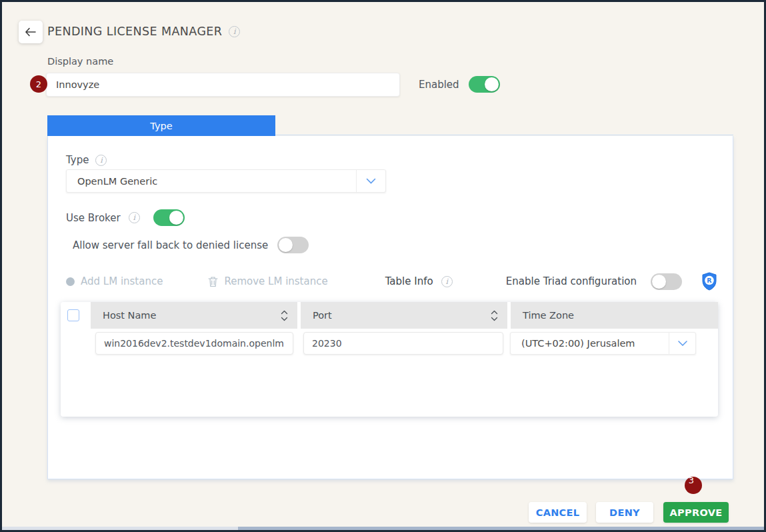 The height and width of the screenshot is (532, 766). Describe the element at coordinates (194, 315) in the screenshot. I see `column-header-host-name: Host Name` at that location.